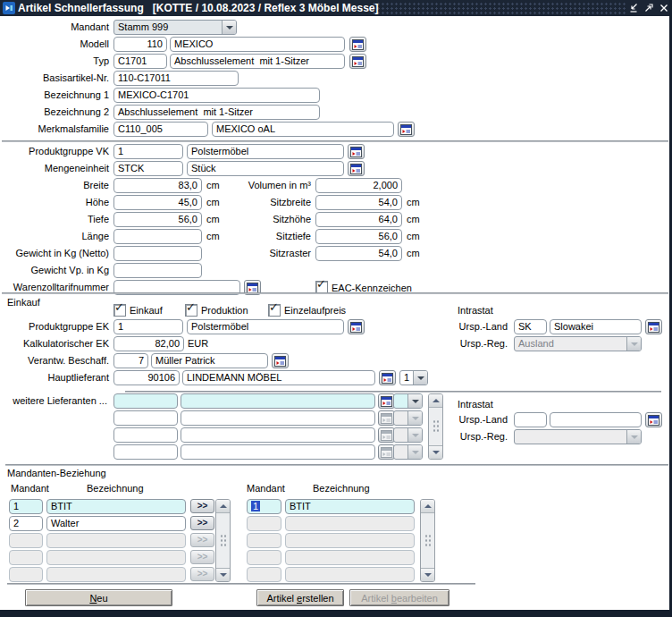  I want to click on button-text: earbeiten, so click(417, 598).